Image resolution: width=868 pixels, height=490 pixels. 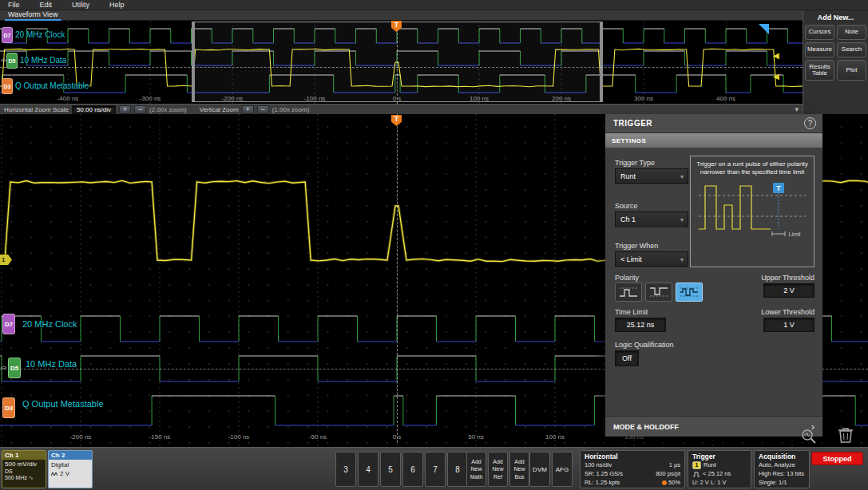 What do you see at coordinates (714, 426) in the screenshot?
I see `mode-holdoff-section: MODE & HOLDOFF ›` at bounding box center [714, 426].